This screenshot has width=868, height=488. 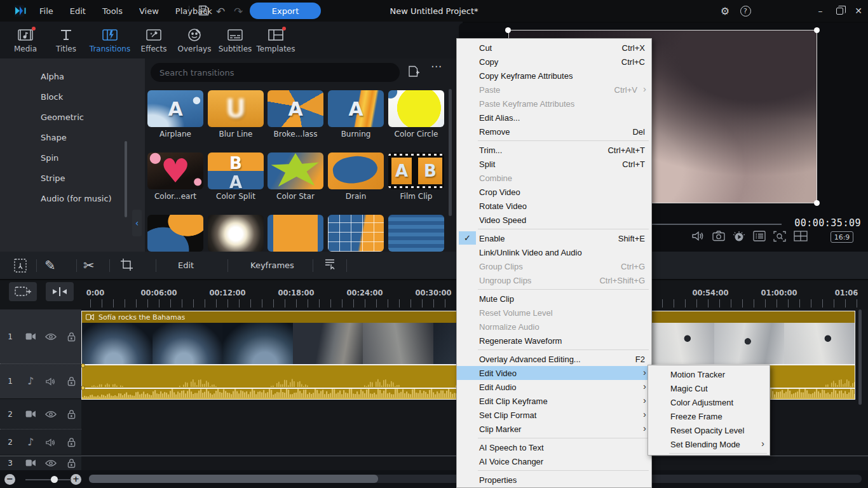 What do you see at coordinates (554, 220) in the screenshot?
I see `menu-item-video-speed: Video Speed` at bounding box center [554, 220].